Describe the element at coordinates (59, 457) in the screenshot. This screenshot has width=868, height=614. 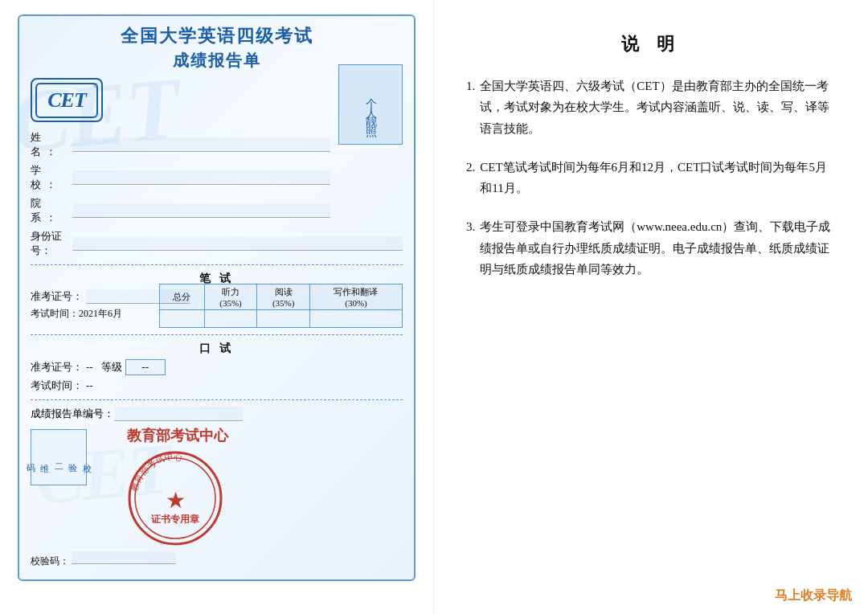
I see `qr-label: 校验二维码` at that location.